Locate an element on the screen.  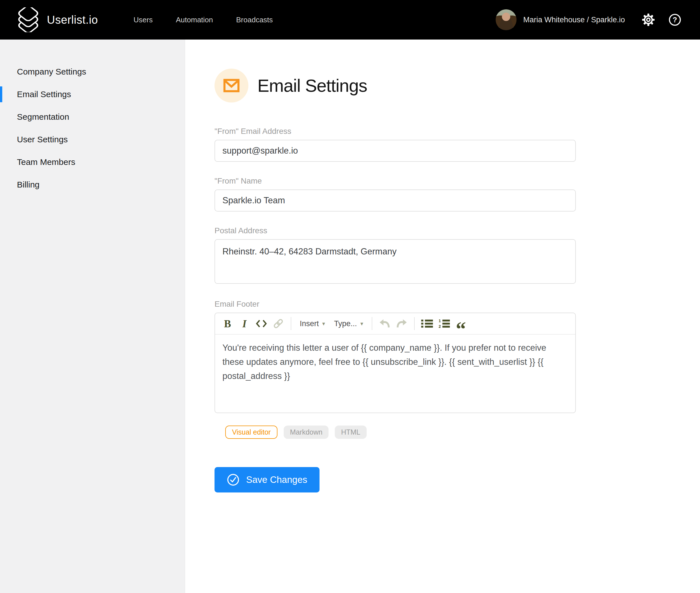
email-footer-group: Email Footer B I is located at coordinates (395, 356).